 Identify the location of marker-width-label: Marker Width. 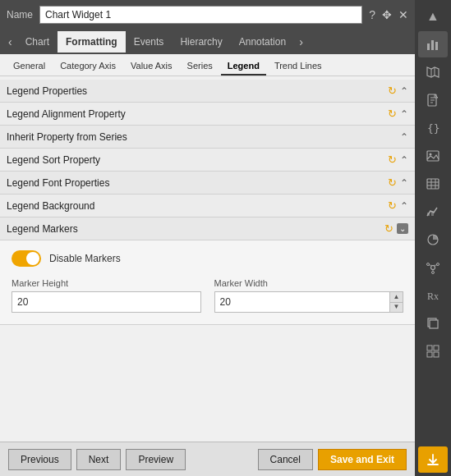
(309, 283).